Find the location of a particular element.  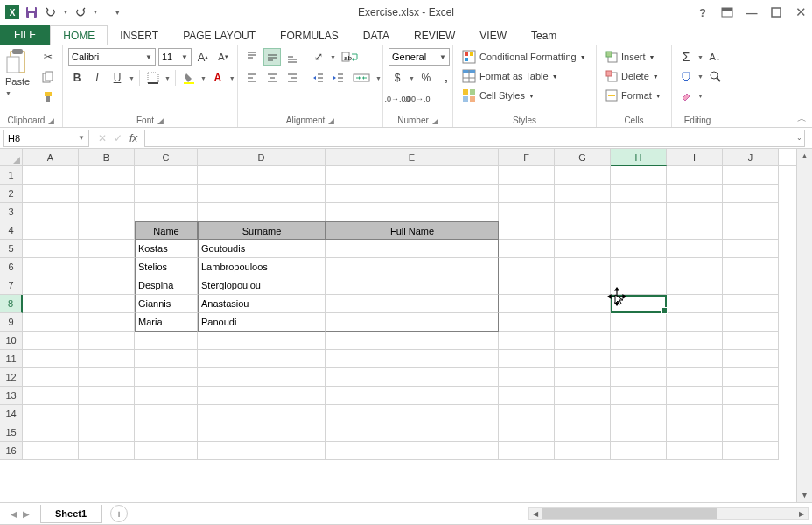

row-header: 8 is located at coordinates (11, 304).